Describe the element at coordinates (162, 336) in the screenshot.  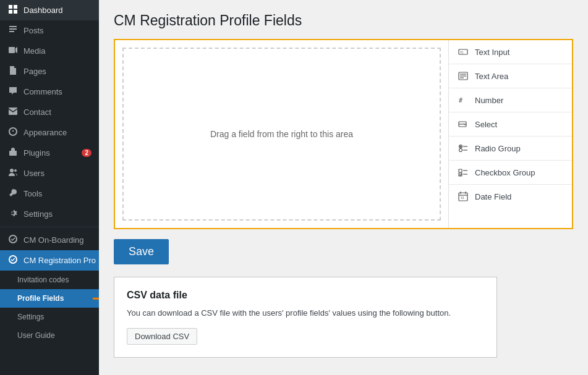
I see `download-csv-button: Download CSV` at that location.